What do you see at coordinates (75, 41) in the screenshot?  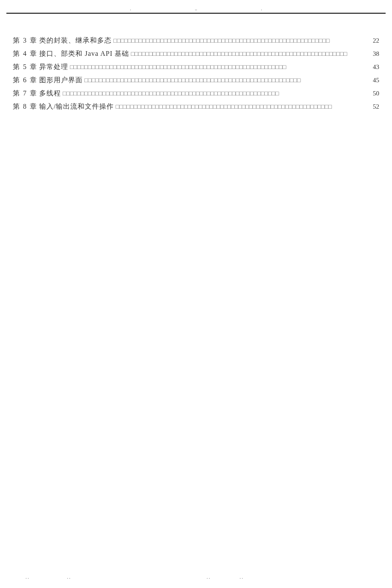 I see `toc-title: 类的封装、继承和多态` at bounding box center [75, 41].